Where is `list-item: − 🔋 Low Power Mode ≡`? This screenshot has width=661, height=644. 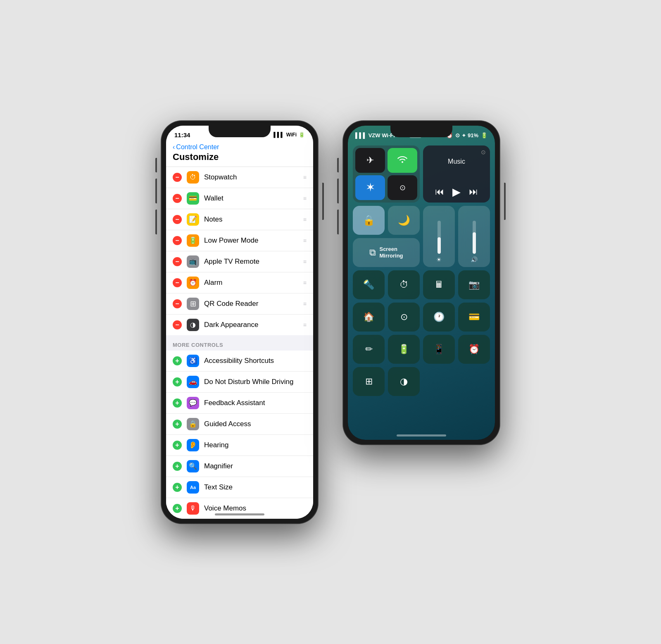 list-item: − 🔋 Low Power Mode ≡ is located at coordinates (240, 241).